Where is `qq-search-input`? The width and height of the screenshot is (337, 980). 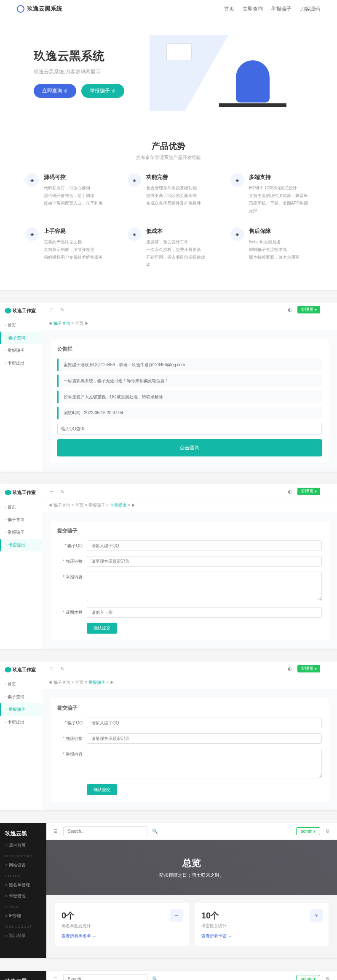 qq-search-input is located at coordinates (190, 429).